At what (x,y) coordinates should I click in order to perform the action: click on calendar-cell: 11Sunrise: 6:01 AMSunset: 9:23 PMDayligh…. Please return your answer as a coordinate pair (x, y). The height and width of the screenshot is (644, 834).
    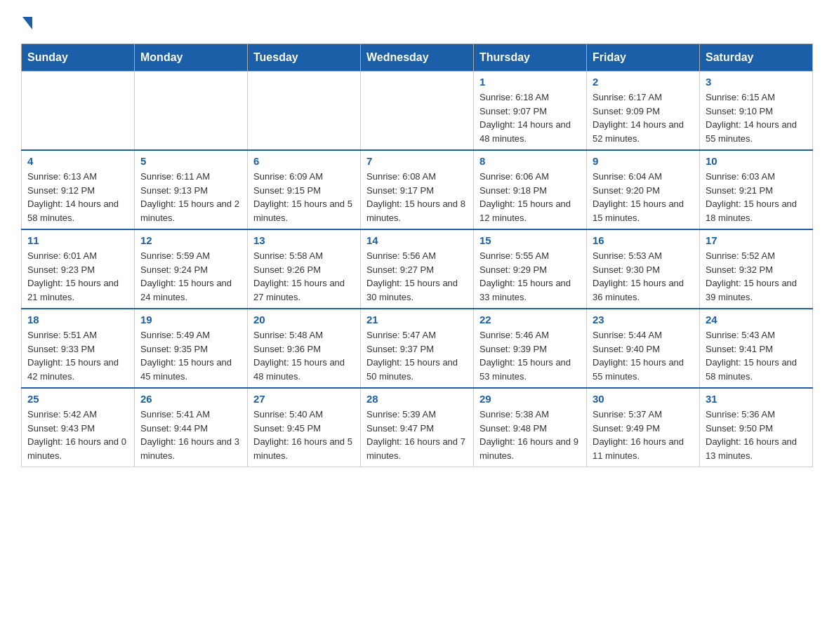
    Looking at the image, I should click on (79, 269).